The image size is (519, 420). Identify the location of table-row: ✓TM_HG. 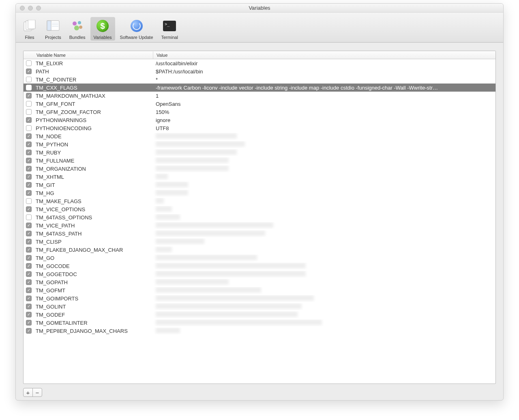
(260, 193).